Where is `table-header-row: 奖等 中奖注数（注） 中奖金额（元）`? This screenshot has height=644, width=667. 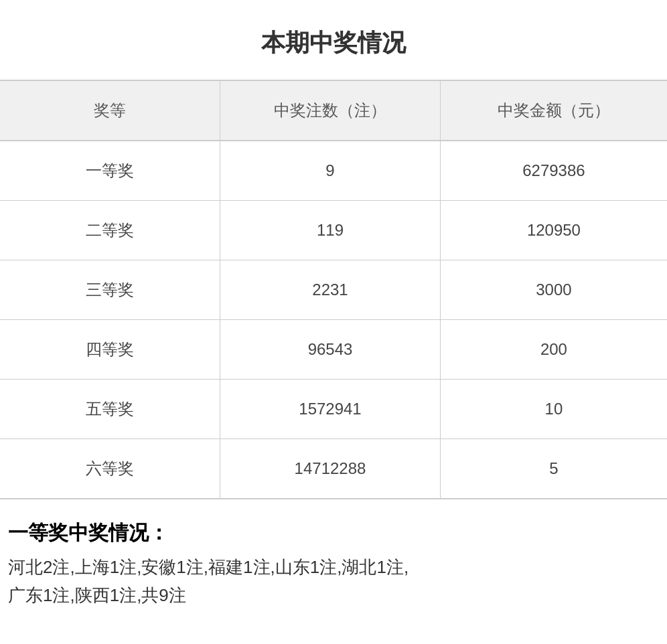
table-header-row: 奖等 中奖注数（注） 中奖金额（元） is located at coordinates (334, 111).